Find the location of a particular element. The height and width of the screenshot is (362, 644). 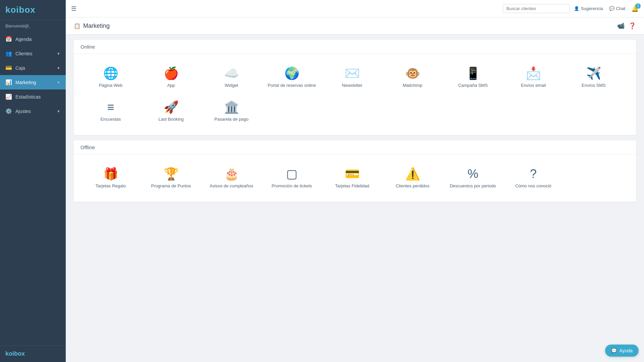

logo: koibox is located at coordinates (20, 10).